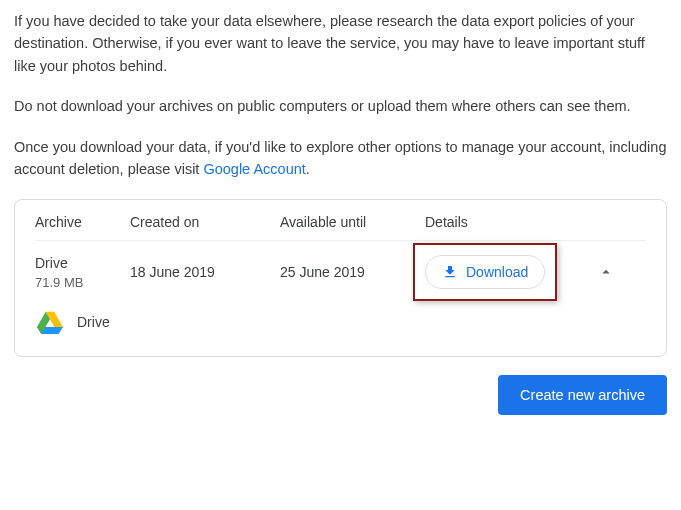  What do you see at coordinates (82, 272) in the screenshot?
I see `archive-name-cell: Drive 71.9 MB` at bounding box center [82, 272].